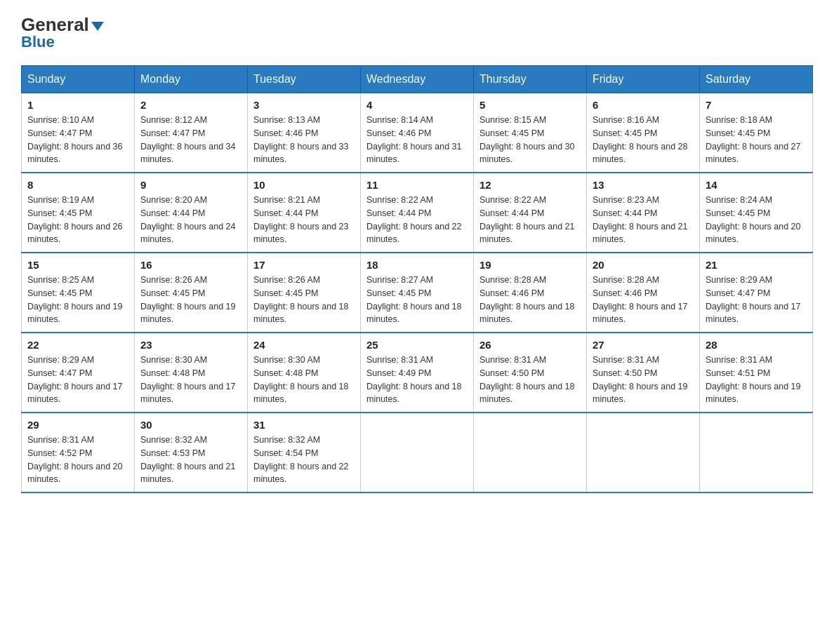 The image size is (834, 644). Describe the element at coordinates (79, 293) in the screenshot. I see `calendar-cell: 15 Sunrise: 8:25 AMSunset: 4:45 PMDaylig…` at that location.